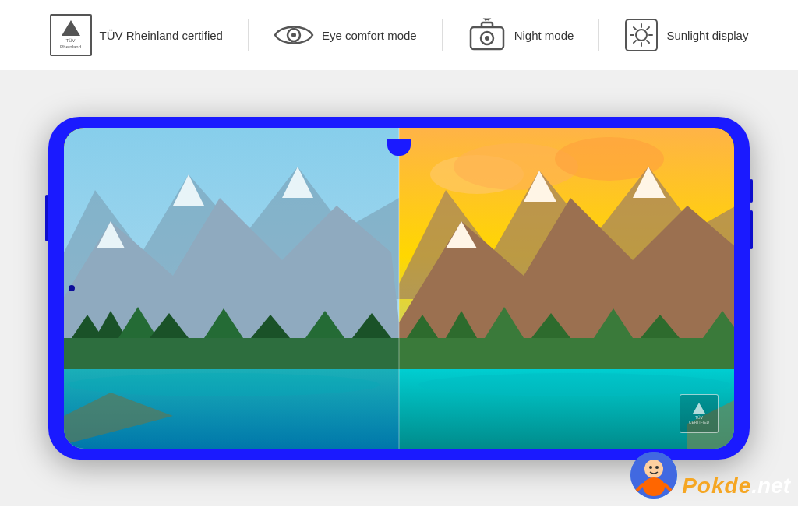 The image size is (798, 532). Describe the element at coordinates (399, 35) in the screenshot. I see `features-bar: TÜVRheinland TÜV Rheinland certified Eye…` at that location.